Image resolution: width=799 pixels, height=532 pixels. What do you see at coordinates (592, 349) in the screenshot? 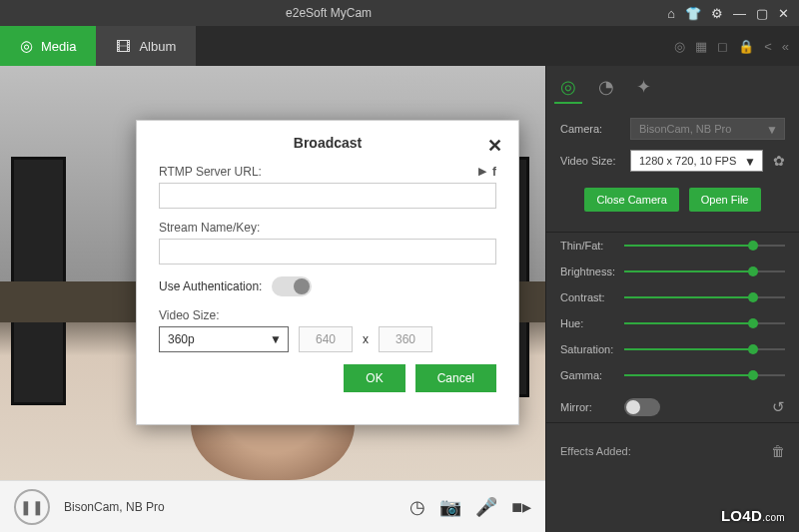
I see `slider-label: Saturation:` at bounding box center [592, 349].